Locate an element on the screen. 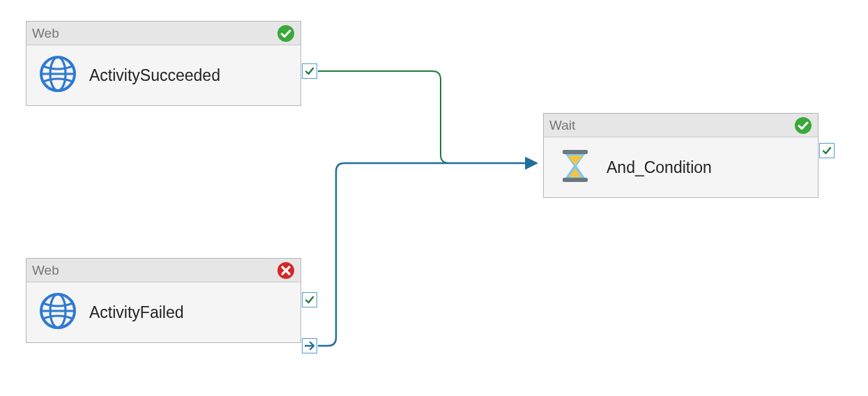  node-header: Wait is located at coordinates (680, 125).